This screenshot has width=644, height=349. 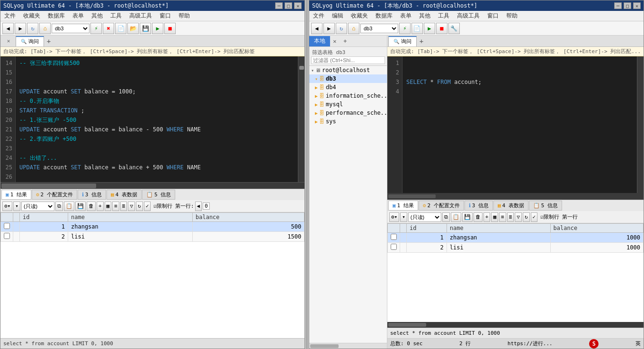 I want to click on window-divider, so click(x=307, y=174).